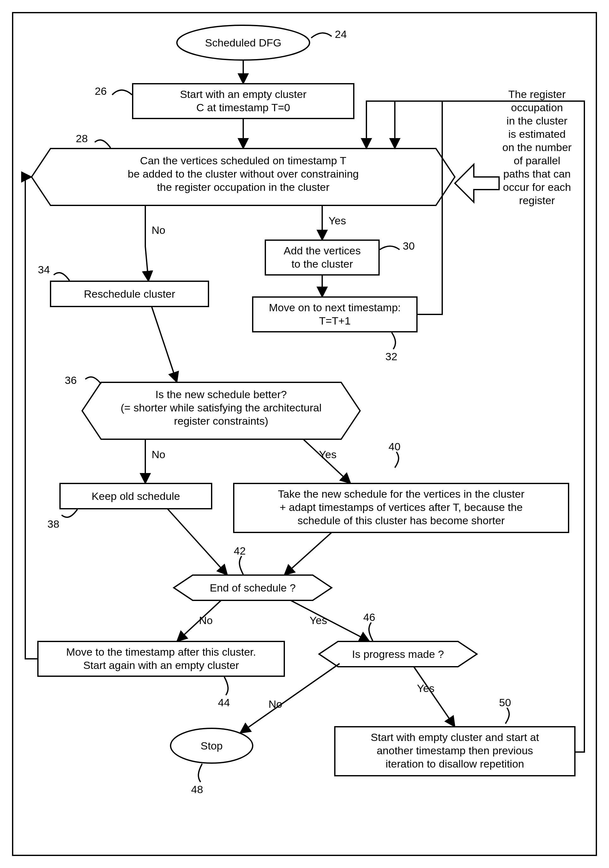 The image size is (609, 868). Describe the element at coordinates (243, 160) in the screenshot. I see `svg-text:Can the vertices scheduled on : Can the vertices scheduled on timestamp …` at that location.